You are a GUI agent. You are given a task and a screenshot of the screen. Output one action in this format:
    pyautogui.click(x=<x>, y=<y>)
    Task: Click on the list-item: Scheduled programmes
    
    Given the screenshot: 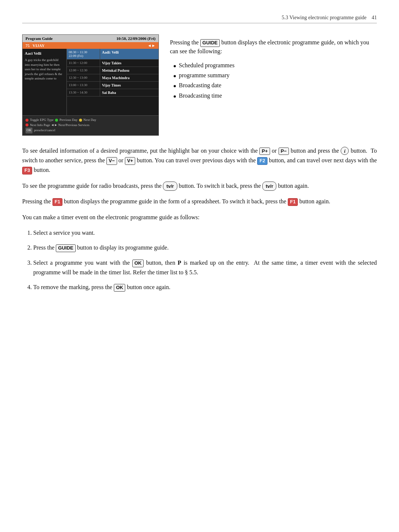 What is the action you would take?
    pyautogui.click(x=275, y=65)
    